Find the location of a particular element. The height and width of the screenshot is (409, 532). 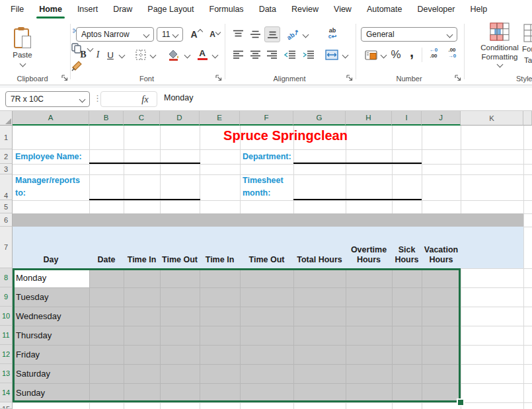

orientation-dropdown-icon is located at coordinates (306, 35).